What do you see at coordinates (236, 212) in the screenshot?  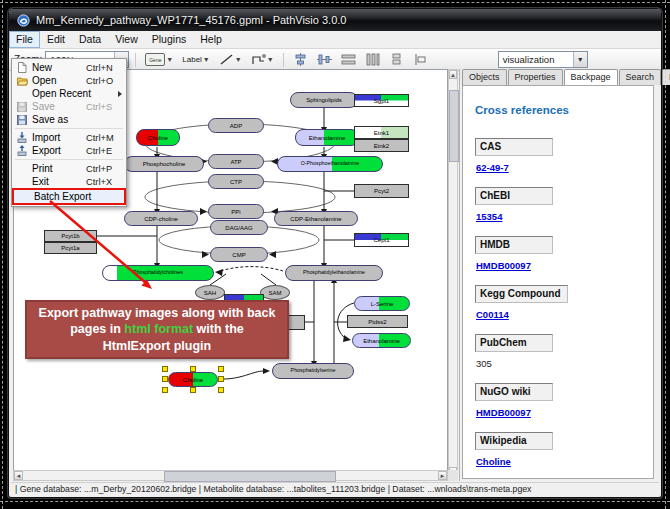 I see `node-ppi: PPi` at bounding box center [236, 212].